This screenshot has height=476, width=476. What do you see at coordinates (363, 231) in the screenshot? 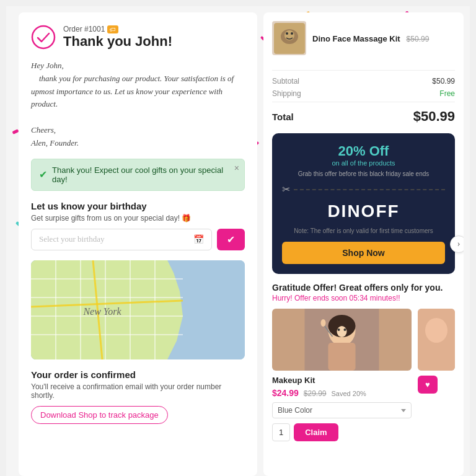
I see `coupon-note: Note: The offer is only valid for first …` at bounding box center [363, 231].